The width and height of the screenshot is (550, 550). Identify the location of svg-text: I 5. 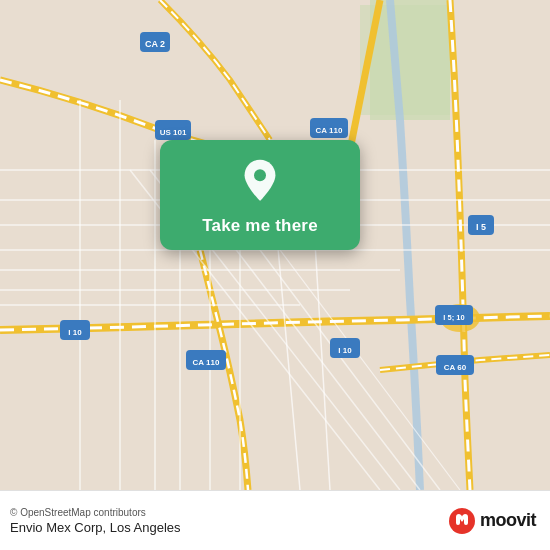
(481, 227).